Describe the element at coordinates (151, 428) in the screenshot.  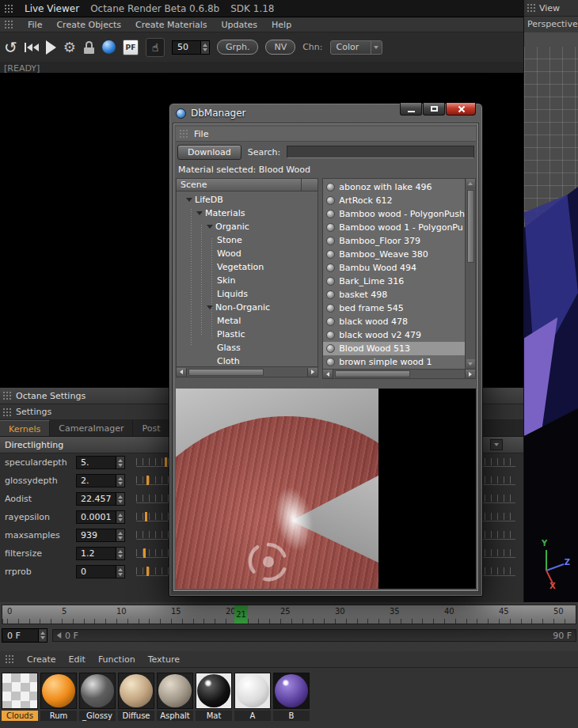
I see `tab-post: Post` at that location.